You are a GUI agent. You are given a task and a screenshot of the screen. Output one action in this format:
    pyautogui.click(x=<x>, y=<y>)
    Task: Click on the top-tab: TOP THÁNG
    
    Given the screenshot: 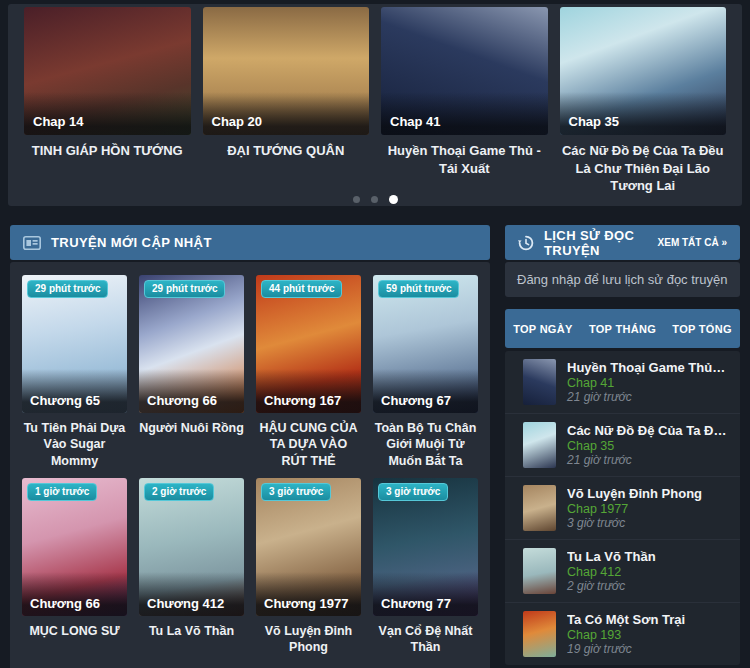 What is the action you would take?
    pyautogui.click(x=622, y=329)
    